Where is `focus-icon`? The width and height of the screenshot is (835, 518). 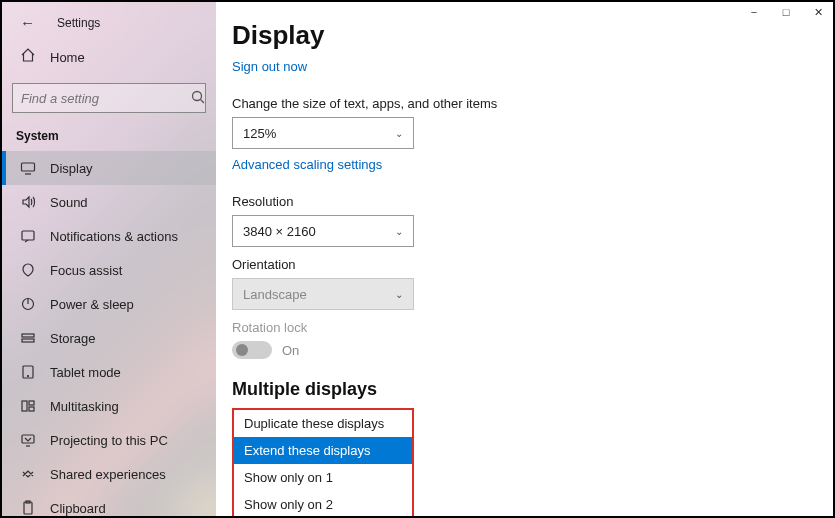
focus-icon is located at coordinates (28, 270).